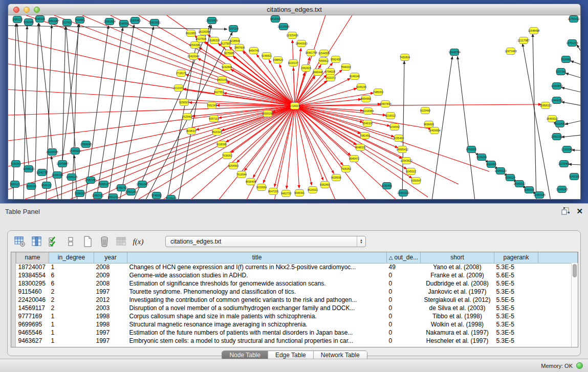 This screenshot has height=372, width=588. I want to click on network-node: 9254563, so click(233, 166).